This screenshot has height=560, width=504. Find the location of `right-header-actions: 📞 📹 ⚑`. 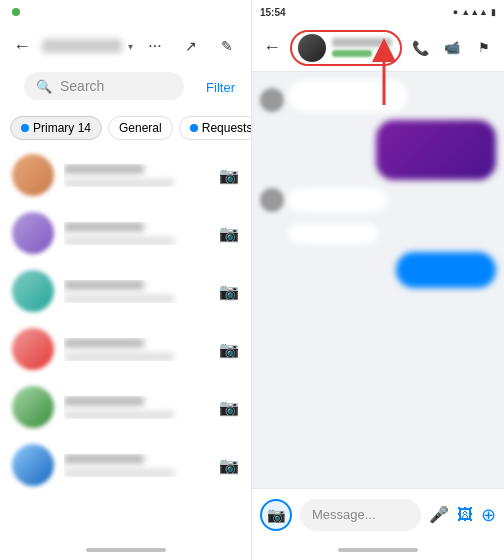

right-header-actions: 📞 📹 ⚑ is located at coordinates (452, 48).